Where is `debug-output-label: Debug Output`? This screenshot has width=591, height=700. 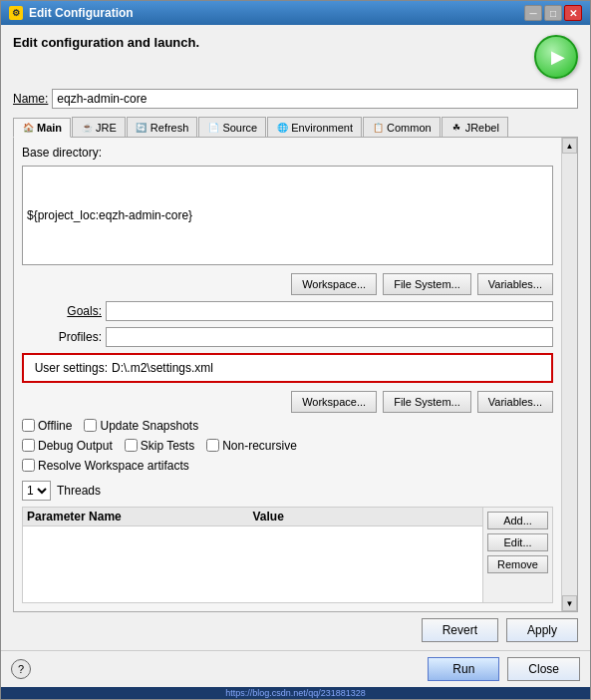
debug-output-label: Debug Output is located at coordinates (76, 446).